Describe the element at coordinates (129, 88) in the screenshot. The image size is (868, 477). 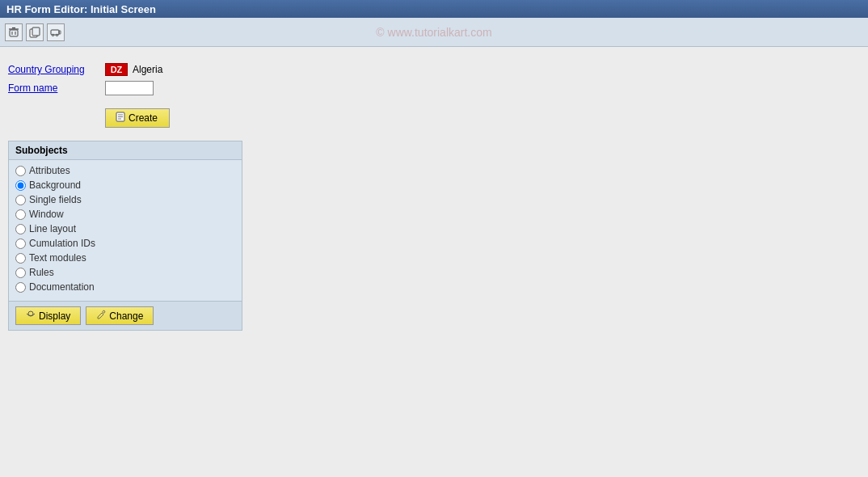
I see `form-name-input` at that location.